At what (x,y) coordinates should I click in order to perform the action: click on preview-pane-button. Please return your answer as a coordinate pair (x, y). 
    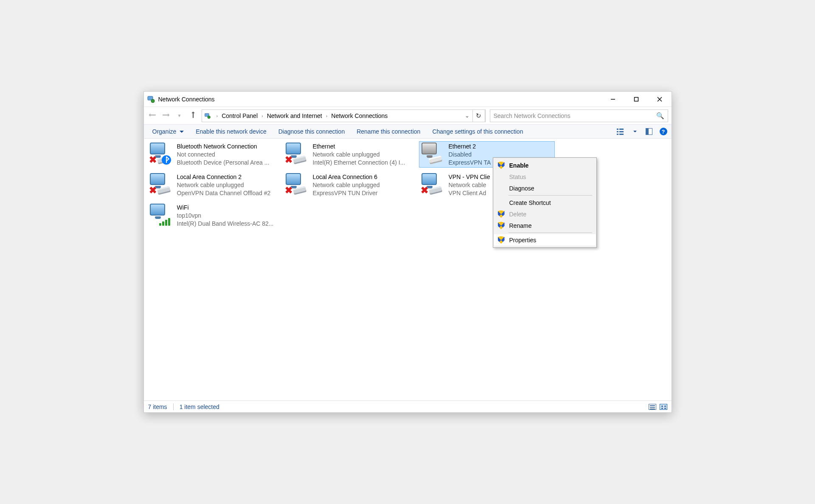
    Looking at the image, I should click on (649, 132).